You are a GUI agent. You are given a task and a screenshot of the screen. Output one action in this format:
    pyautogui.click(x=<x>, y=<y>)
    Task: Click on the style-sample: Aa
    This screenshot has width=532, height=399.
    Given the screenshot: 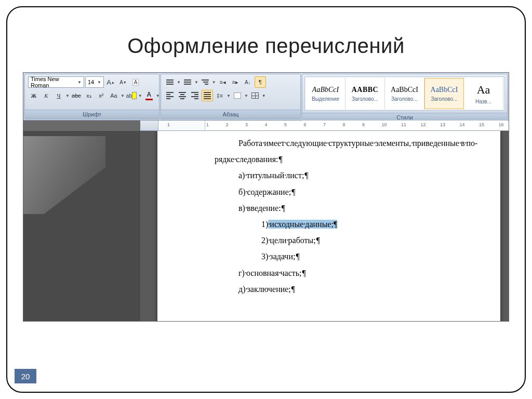 What is the action you would take?
    pyautogui.click(x=484, y=90)
    